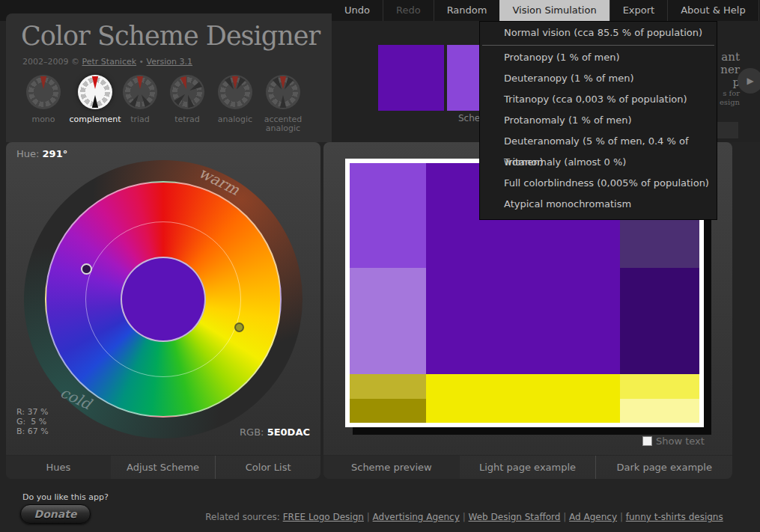  I want to click on hue-readout: Hue: 291°, so click(42, 154).